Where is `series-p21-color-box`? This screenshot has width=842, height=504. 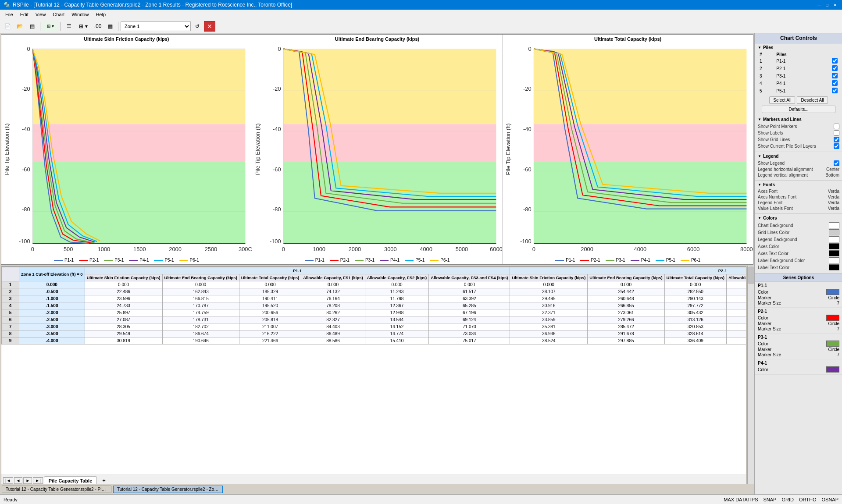
series-p21-color-box is located at coordinates (833, 318).